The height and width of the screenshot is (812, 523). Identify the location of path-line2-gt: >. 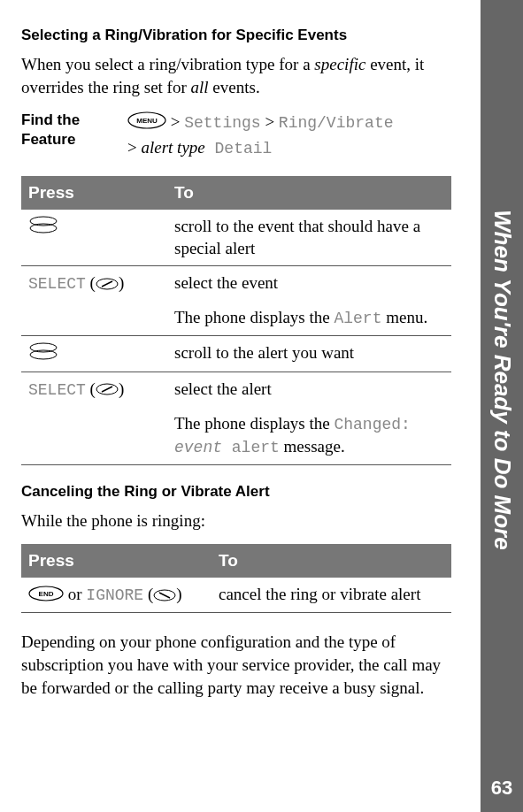
(135, 147).